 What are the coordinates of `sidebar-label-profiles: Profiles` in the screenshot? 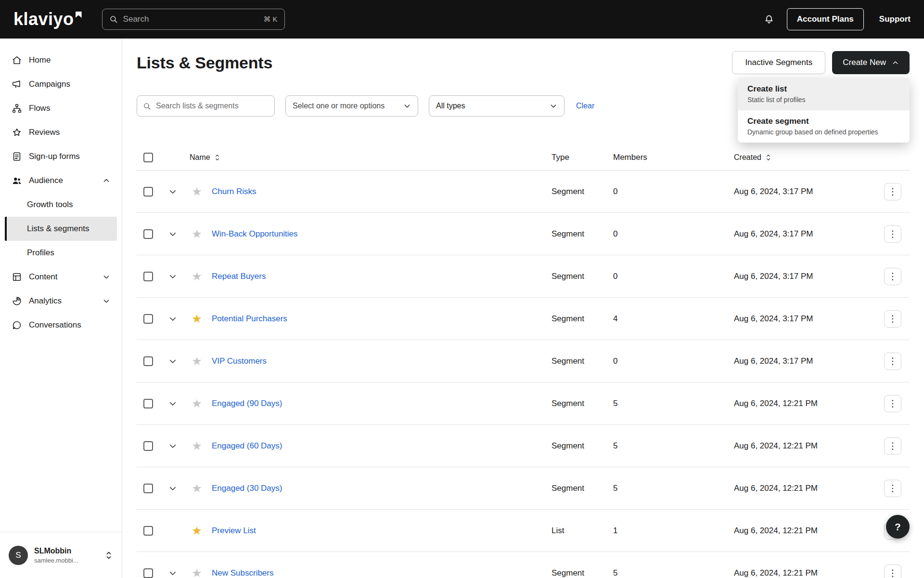 It's located at (40, 253).